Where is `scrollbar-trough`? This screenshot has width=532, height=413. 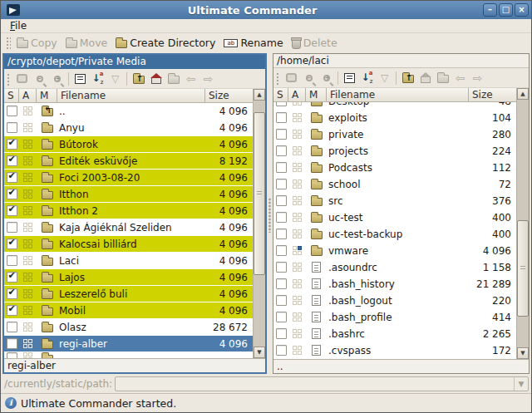 scrollbar-trough is located at coordinates (523, 224).